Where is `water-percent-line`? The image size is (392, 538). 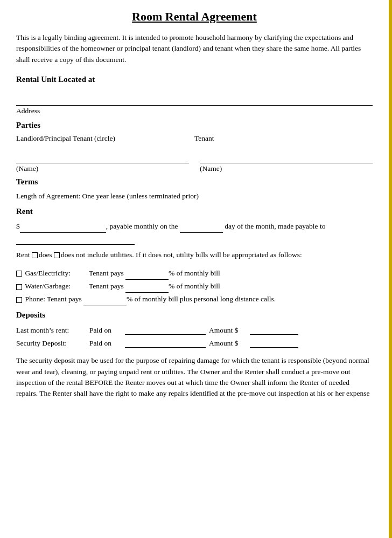
water-percent-line is located at coordinates (147, 288).